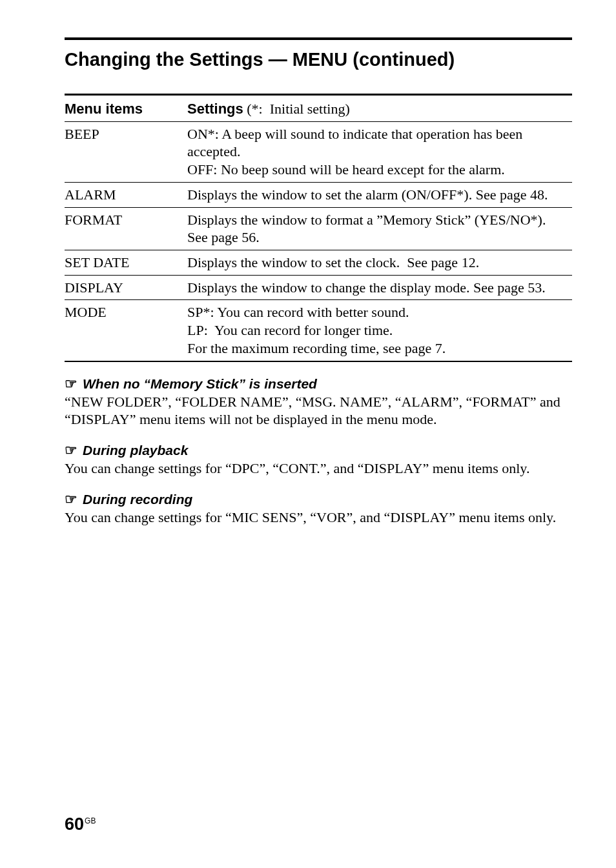 This screenshot has width=616, height=868. I want to click on settings-cell: Displays the window to set the alarm (ON…, so click(380, 195).